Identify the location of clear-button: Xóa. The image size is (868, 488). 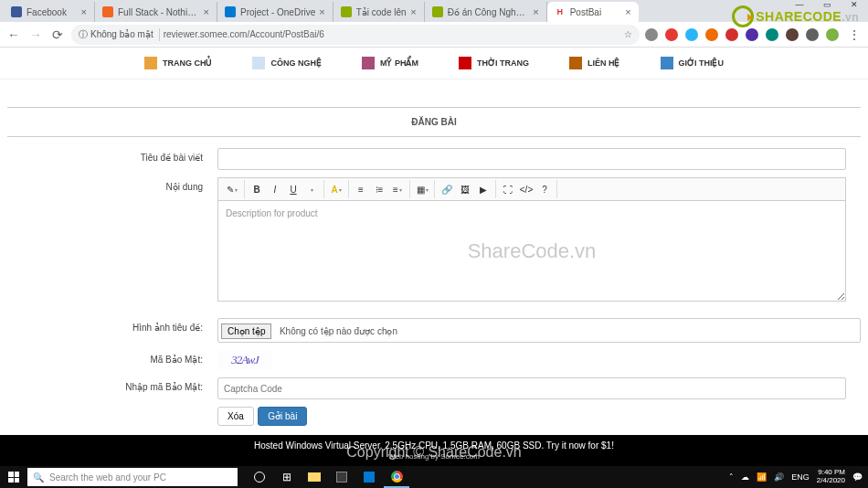
(236, 417).